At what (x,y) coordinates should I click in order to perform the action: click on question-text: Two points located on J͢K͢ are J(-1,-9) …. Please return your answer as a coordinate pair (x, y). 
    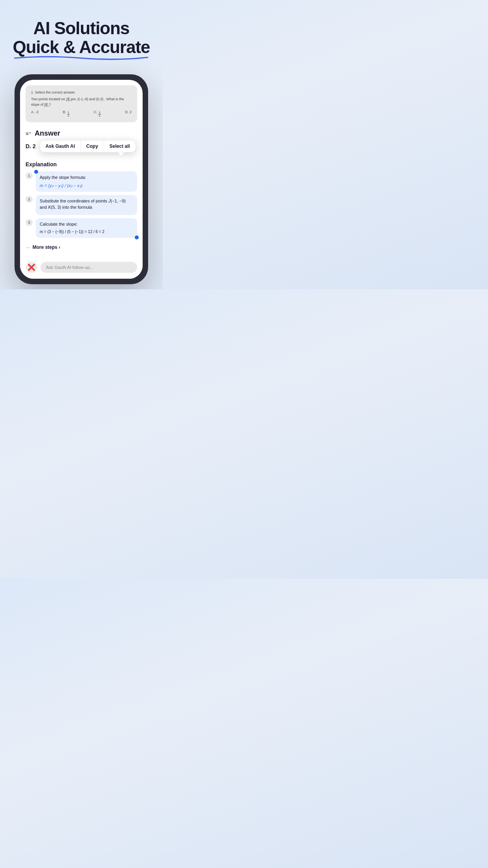
    Looking at the image, I should click on (81, 102).